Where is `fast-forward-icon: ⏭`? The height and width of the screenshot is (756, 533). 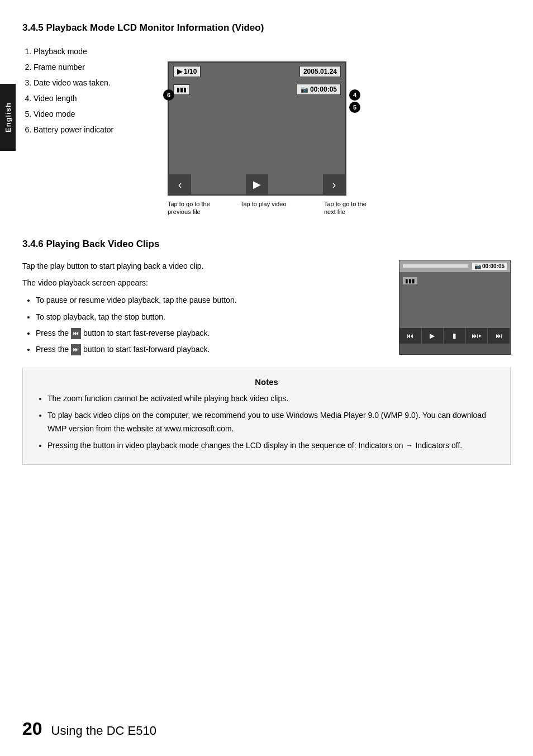 fast-forward-icon: ⏭ is located at coordinates (76, 350).